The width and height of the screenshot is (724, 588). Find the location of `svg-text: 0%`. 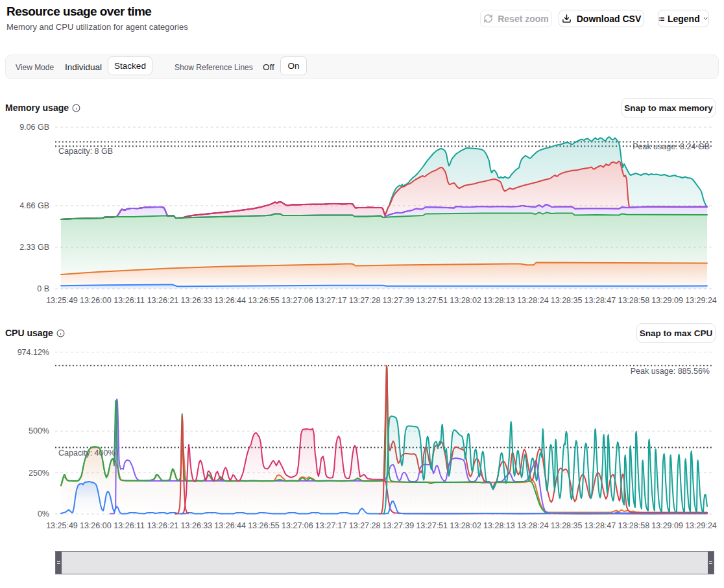

svg-text: 0% is located at coordinates (43, 514).